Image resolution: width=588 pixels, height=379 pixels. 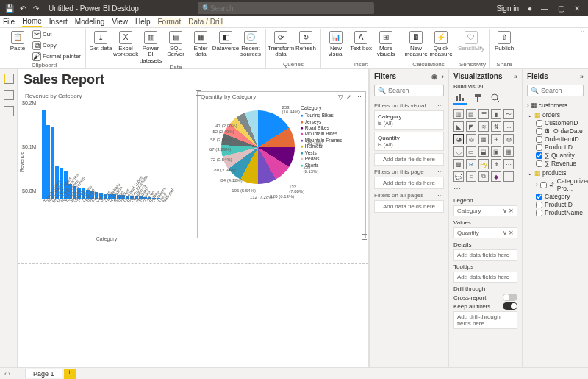 I want to click on treemap-icon: ▦, so click(x=484, y=139).